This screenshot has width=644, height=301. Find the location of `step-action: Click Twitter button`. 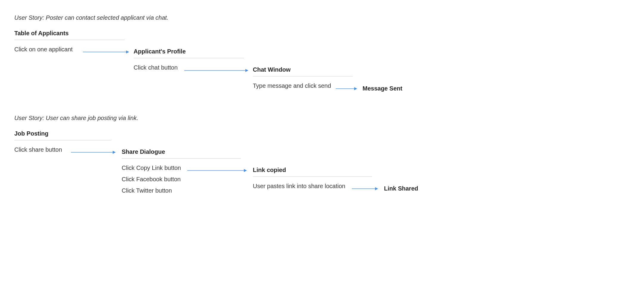

step-action: Click Twitter button is located at coordinates (181, 191).